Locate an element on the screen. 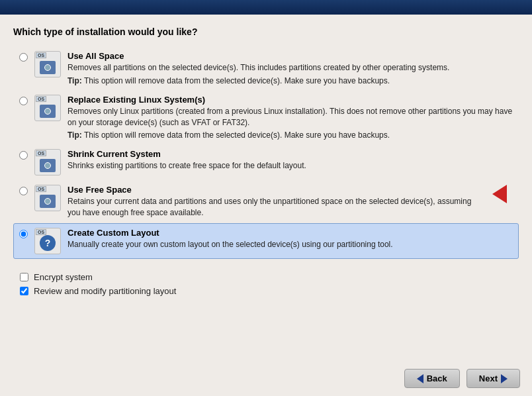  checkbox-review-partitioning is located at coordinates (24, 291).